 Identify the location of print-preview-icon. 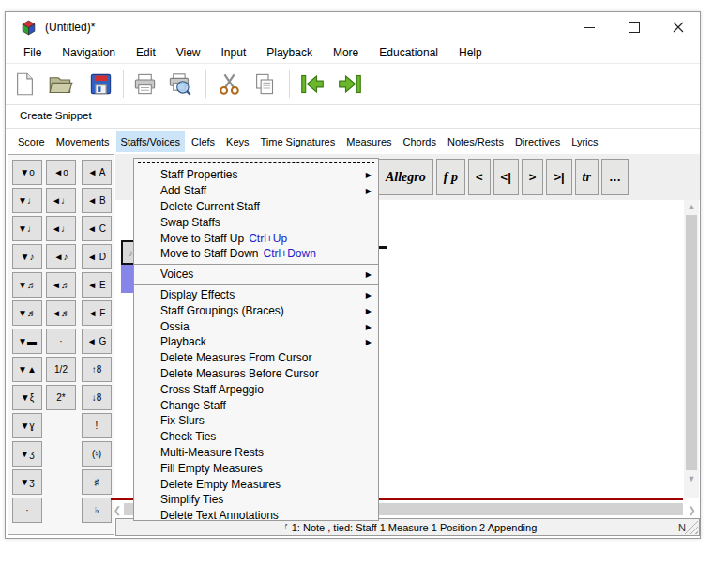
(180, 84).